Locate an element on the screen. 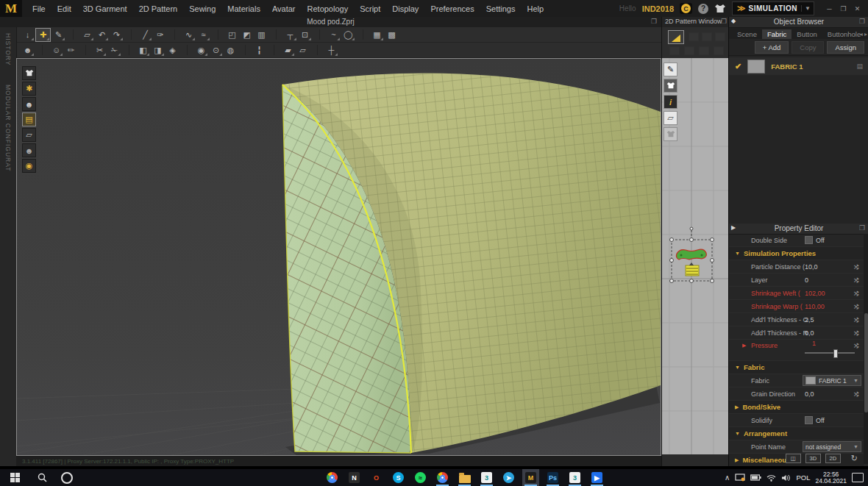 The height and width of the screenshot is (486, 868). chrome-icon is located at coordinates (443, 478).